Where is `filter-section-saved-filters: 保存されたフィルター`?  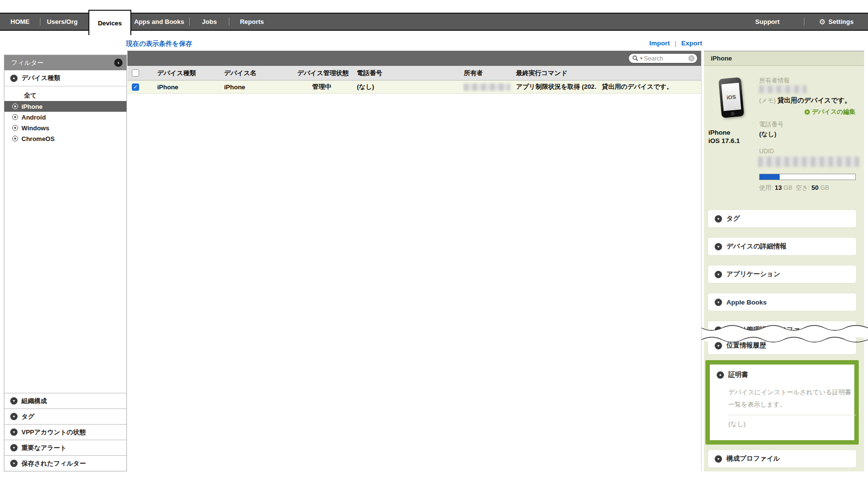 filter-section-saved-filters: 保存されたフィルター is located at coordinates (65, 463).